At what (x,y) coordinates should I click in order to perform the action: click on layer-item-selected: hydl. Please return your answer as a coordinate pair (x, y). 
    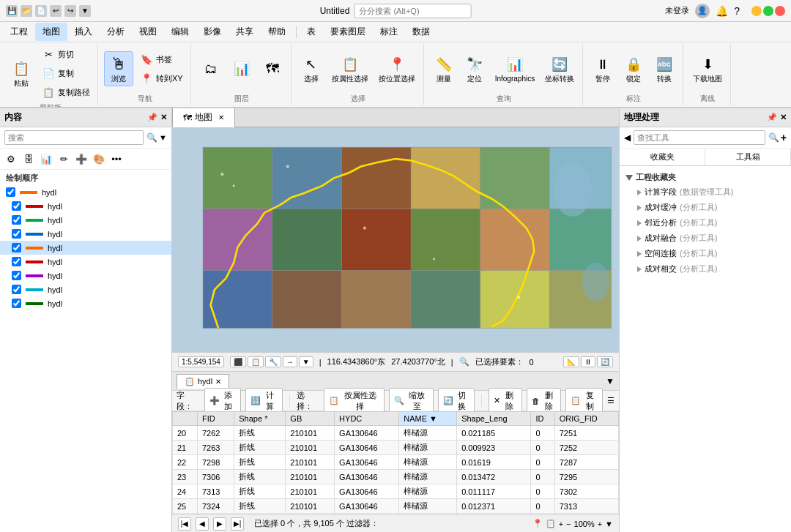
    Looking at the image, I should click on (86, 247).